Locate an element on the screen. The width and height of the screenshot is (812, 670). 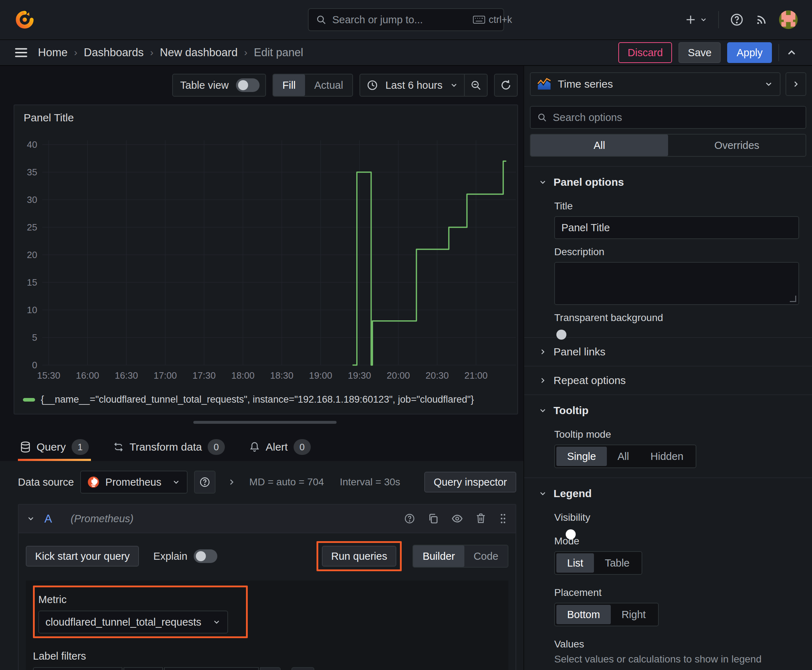
legend-header: Legend is located at coordinates (668, 493).